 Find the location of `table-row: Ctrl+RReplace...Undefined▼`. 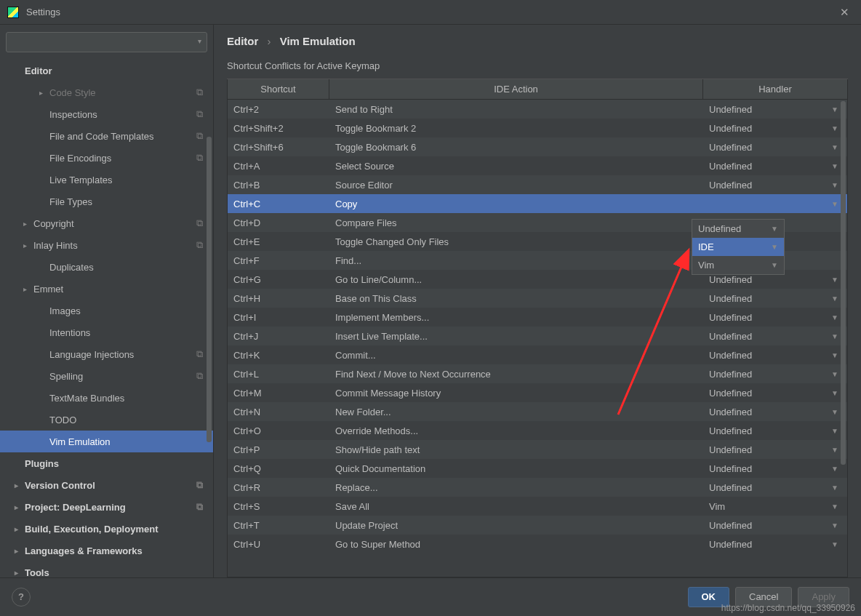

table-row: Ctrl+RReplace...Undefined▼ is located at coordinates (537, 487).